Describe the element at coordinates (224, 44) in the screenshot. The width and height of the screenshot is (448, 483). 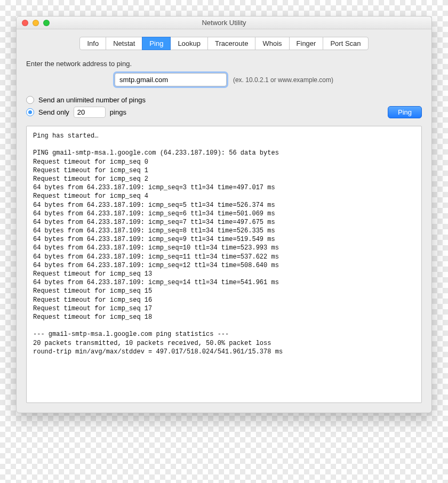
I see `tab-bar: Info Netstat Ping Lookup Traceroute Whoi…` at that location.